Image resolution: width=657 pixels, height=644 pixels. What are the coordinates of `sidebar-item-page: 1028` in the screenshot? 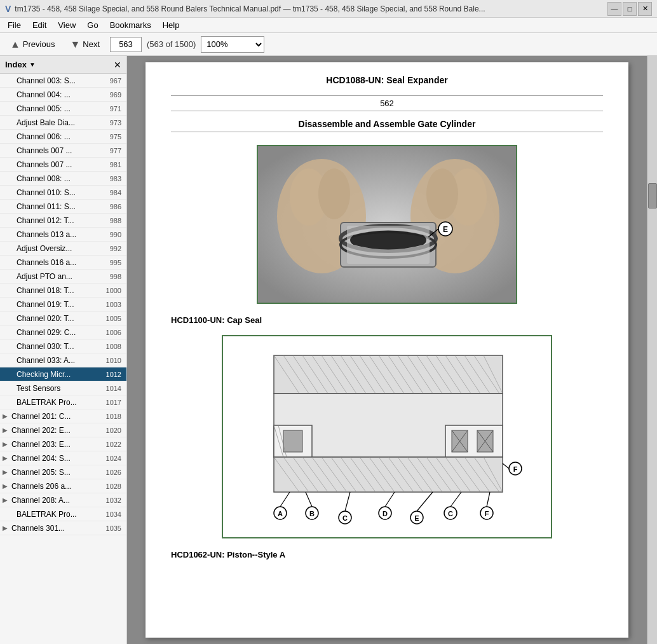 It's located at (112, 486).